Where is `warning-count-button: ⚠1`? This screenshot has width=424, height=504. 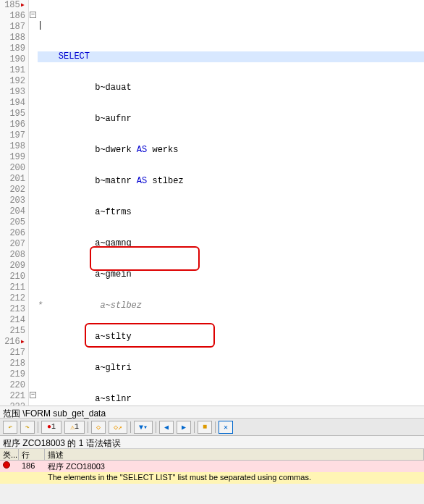
warning-count-button: ⚠1 is located at coordinates (75, 427).